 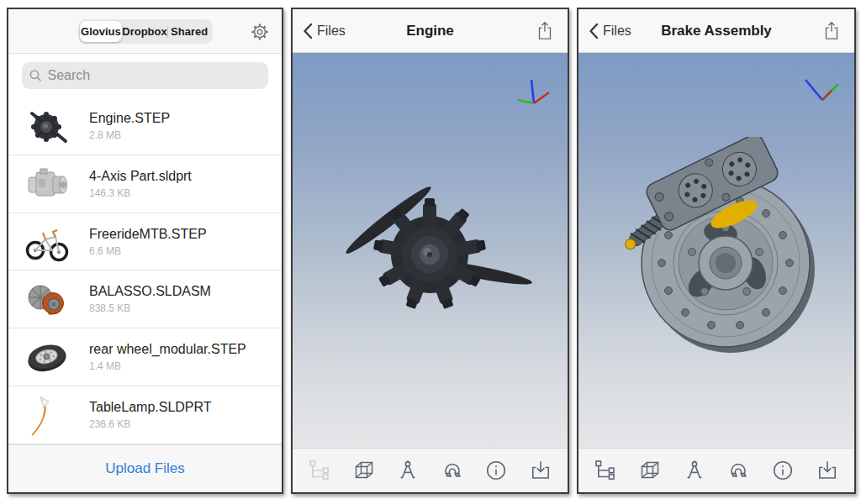 I want to click on gear-icon, so click(x=260, y=32).